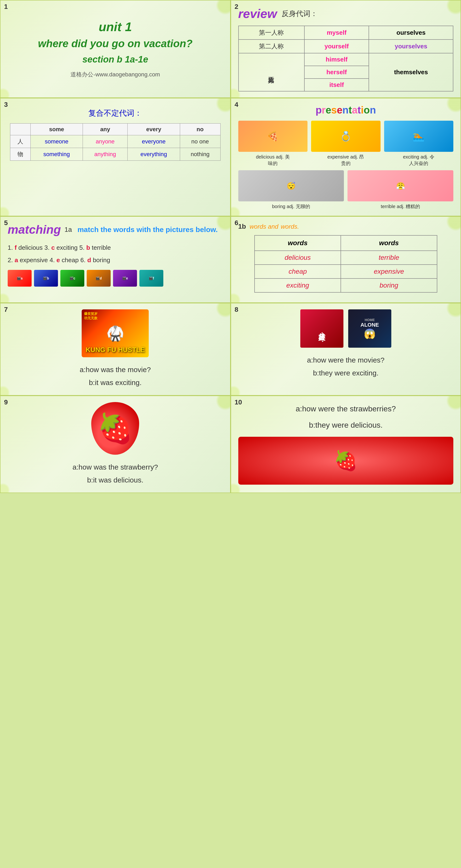 The height and width of the screenshot is (868, 461). What do you see at coordinates (238, 402) in the screenshot?
I see `cell-number-10: 10` at bounding box center [238, 402].